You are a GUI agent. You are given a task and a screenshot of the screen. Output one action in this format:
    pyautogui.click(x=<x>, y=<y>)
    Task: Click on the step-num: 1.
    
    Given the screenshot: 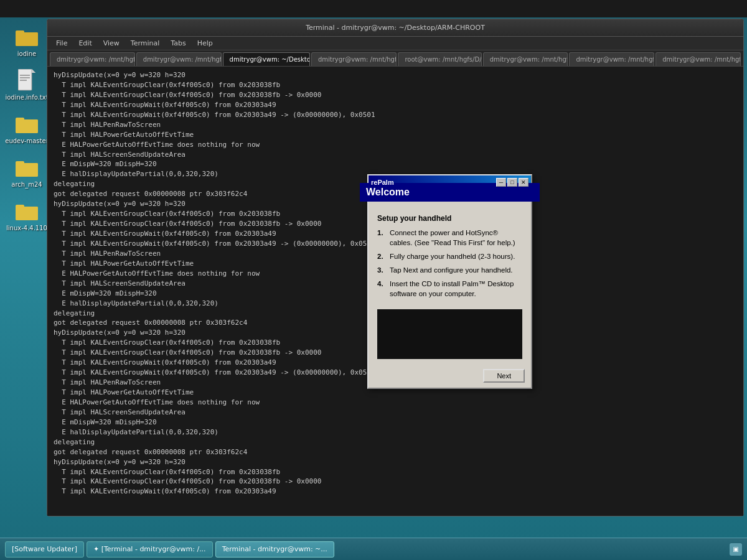 What is the action you would take?
    pyautogui.click(x=382, y=238)
    